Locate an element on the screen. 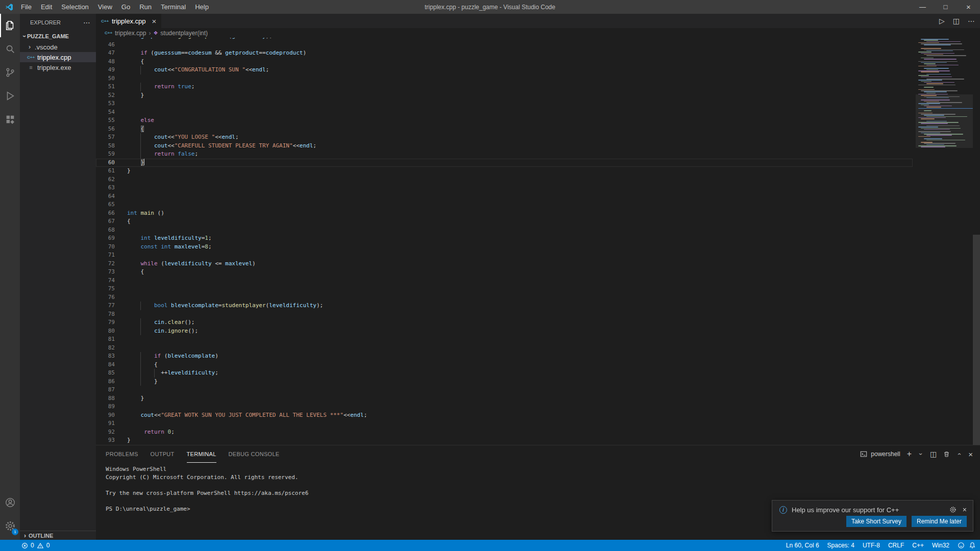 The image size is (980, 551). code-line-46: 46 is located at coordinates (504, 45).